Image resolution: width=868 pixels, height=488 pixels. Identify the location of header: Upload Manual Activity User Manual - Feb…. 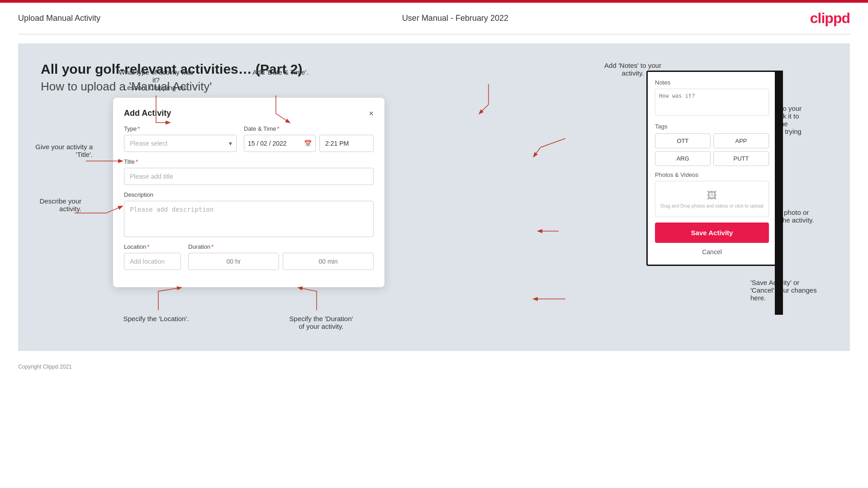
(434, 18).